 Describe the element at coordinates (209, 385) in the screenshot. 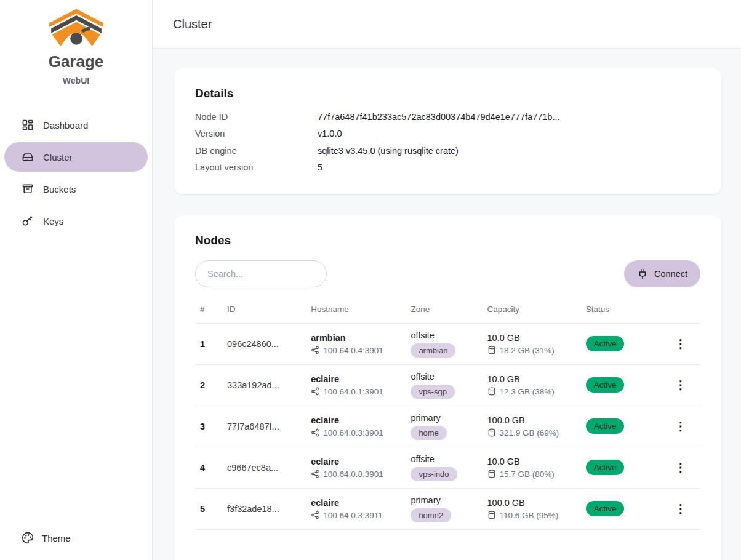

I see `node-number: 2` at that location.